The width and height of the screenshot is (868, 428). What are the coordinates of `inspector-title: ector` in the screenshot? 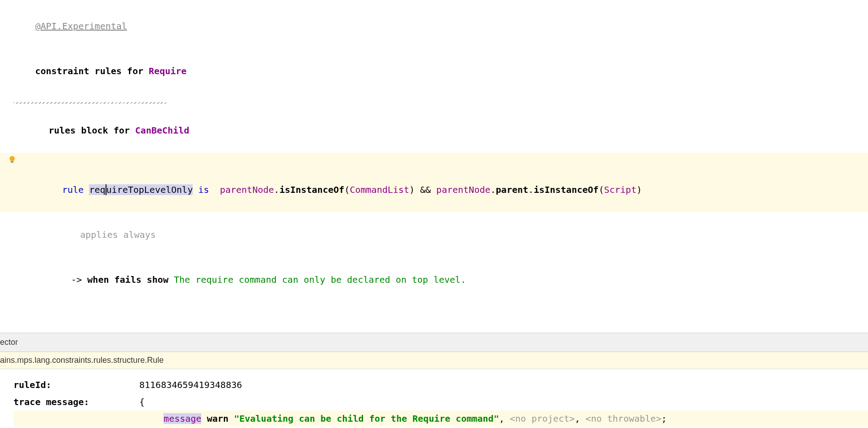 It's located at (9, 342).